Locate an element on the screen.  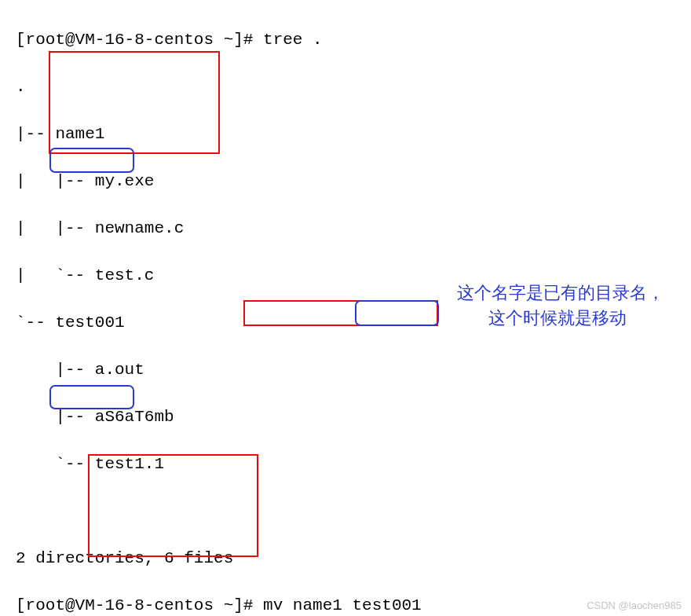
highlight-red-name1-block2 is located at coordinates (173, 506).